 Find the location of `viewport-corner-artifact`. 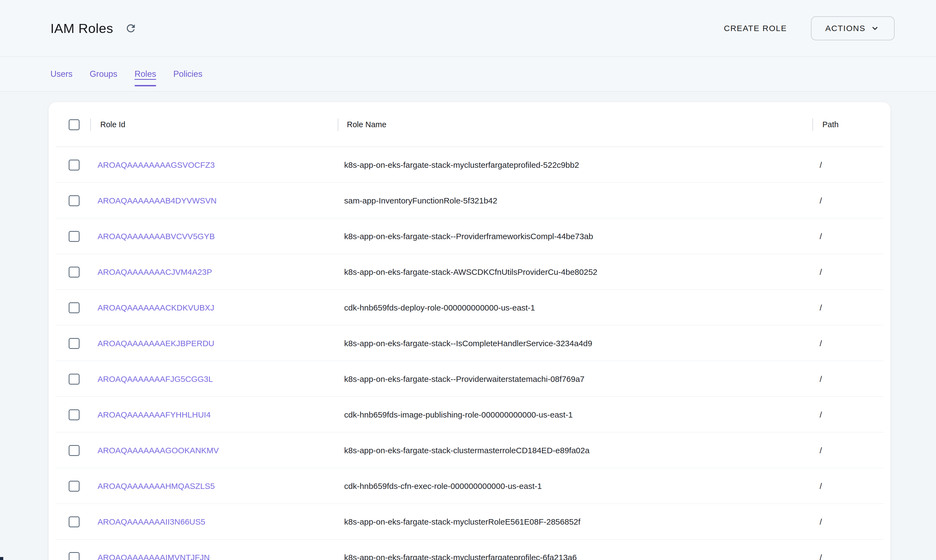

viewport-corner-artifact is located at coordinates (2, 558).